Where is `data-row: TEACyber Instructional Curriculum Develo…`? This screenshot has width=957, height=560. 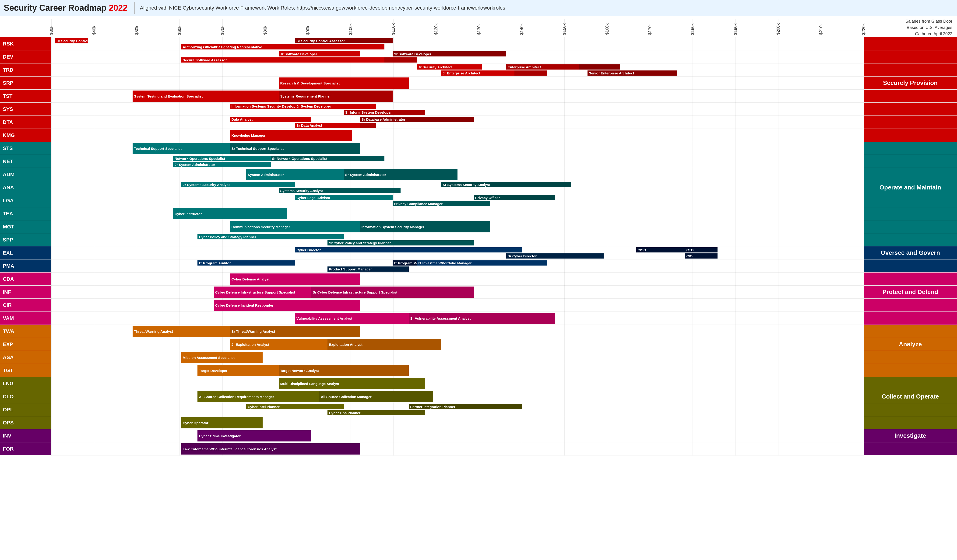
data-row: TEACyber Instructional Curriculum Develo… is located at coordinates (478, 214).